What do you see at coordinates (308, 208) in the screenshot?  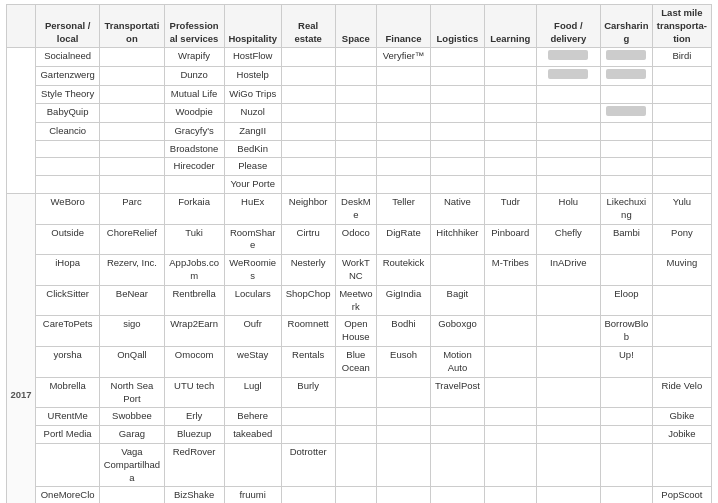 I see `data-cell: Neighbor` at bounding box center [308, 208].